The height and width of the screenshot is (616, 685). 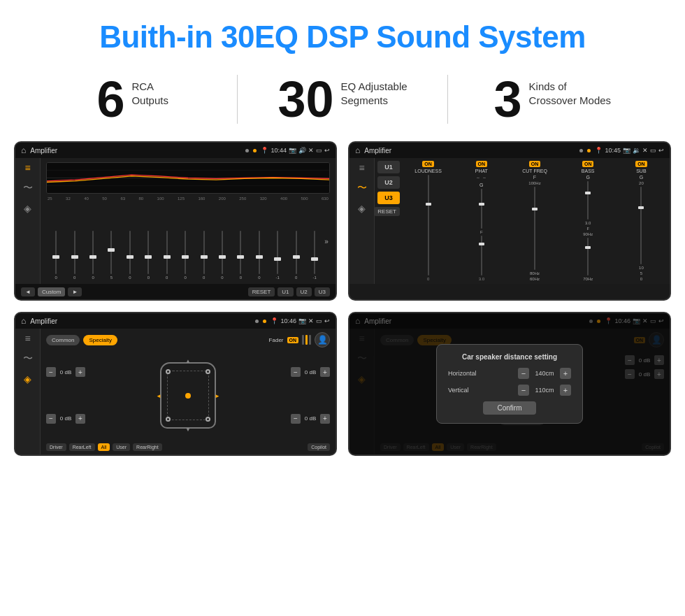 I want to click on db-minus-tl: −, so click(x=51, y=372).